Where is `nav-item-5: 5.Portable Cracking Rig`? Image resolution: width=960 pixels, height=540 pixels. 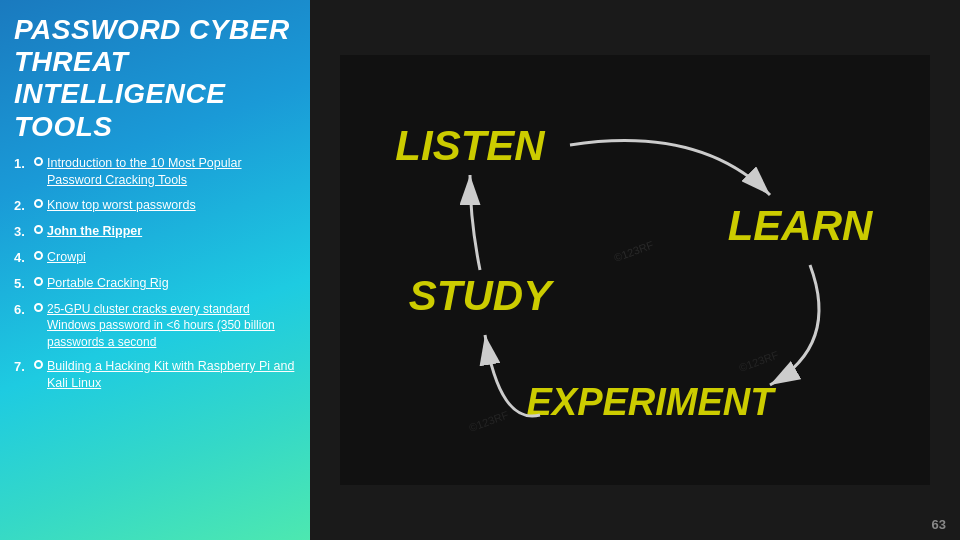 nav-item-5: 5.Portable Cracking Rig is located at coordinates (156, 284).